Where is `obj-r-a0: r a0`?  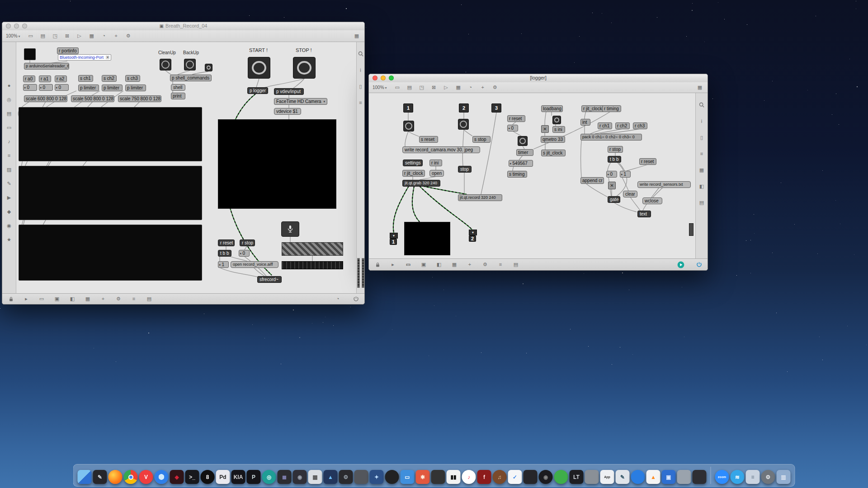 obj-r-a0: r a0 is located at coordinates (29, 79).